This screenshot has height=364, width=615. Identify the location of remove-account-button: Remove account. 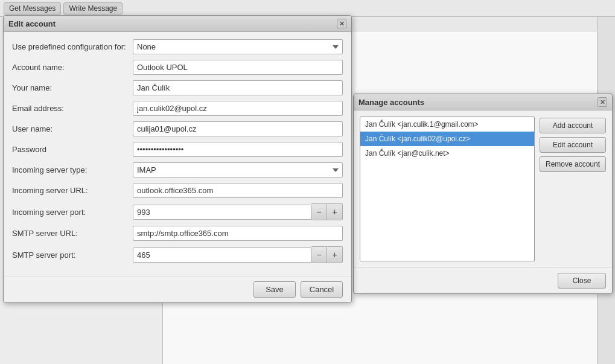
(573, 164).